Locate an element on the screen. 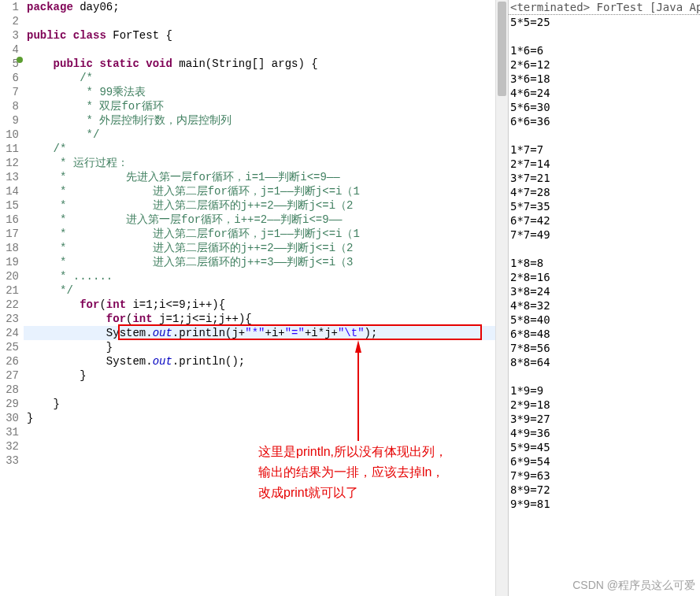 This screenshot has height=596, width=700. line-number: 18 is located at coordinates (9, 248).